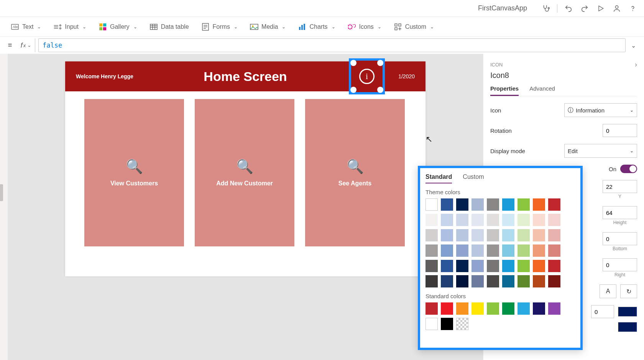 The height and width of the screenshot is (360, 644). I want to click on prop-rotation-input, so click(620, 130).